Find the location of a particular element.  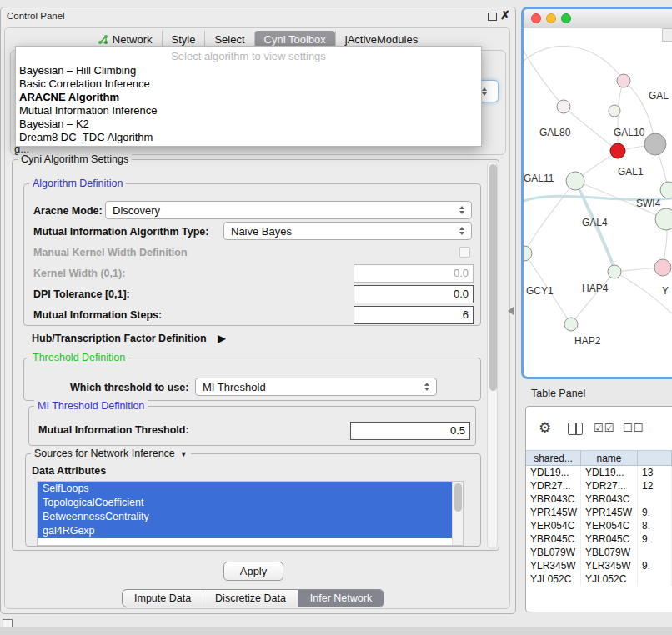

network-node-label: GAL is located at coordinates (659, 96).